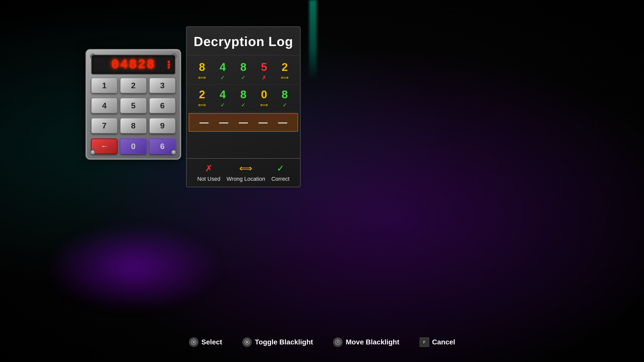 The height and width of the screenshot is (362, 644). What do you see at coordinates (243, 95) in the screenshot?
I see `log-digit-2-3: 8` at bounding box center [243, 95].